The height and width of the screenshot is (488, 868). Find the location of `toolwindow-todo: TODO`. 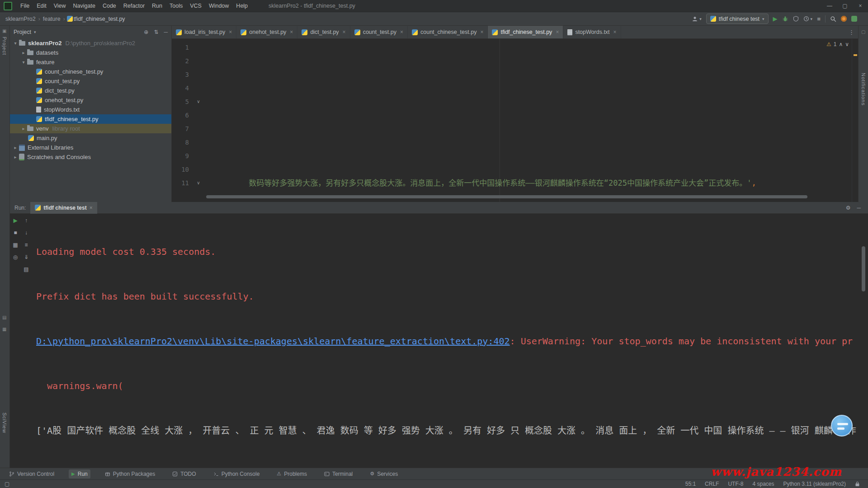

toolwindow-todo: TODO is located at coordinates (184, 474).